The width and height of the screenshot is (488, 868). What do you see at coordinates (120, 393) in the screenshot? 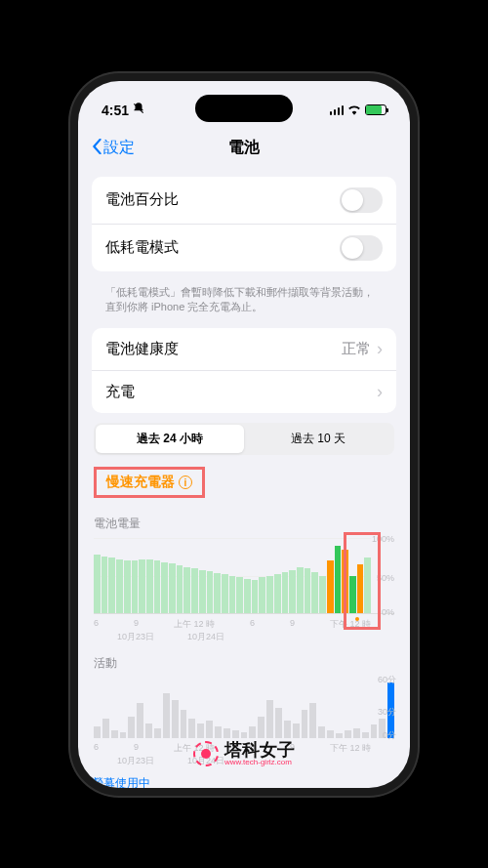
I see `cell-label: 充電` at bounding box center [120, 393].